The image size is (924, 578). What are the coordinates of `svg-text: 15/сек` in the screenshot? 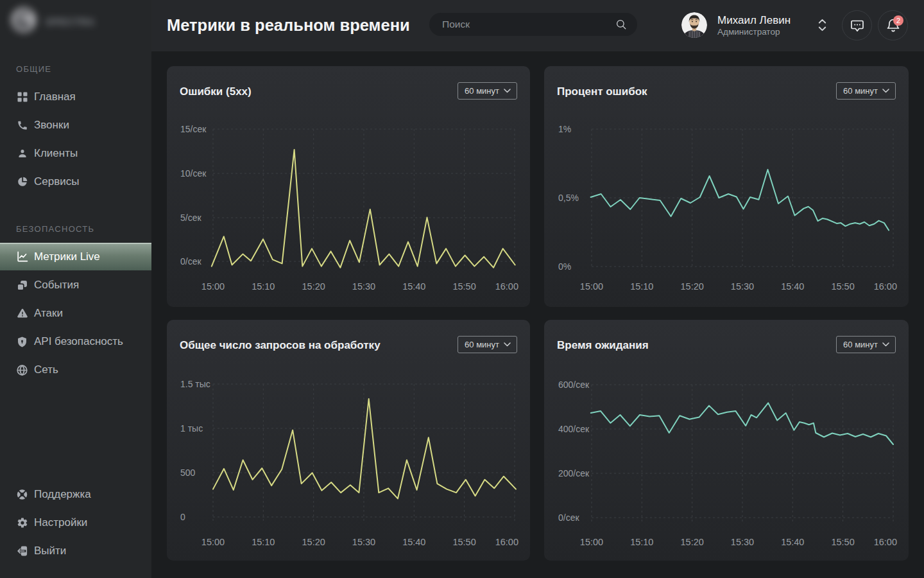 It's located at (194, 129).